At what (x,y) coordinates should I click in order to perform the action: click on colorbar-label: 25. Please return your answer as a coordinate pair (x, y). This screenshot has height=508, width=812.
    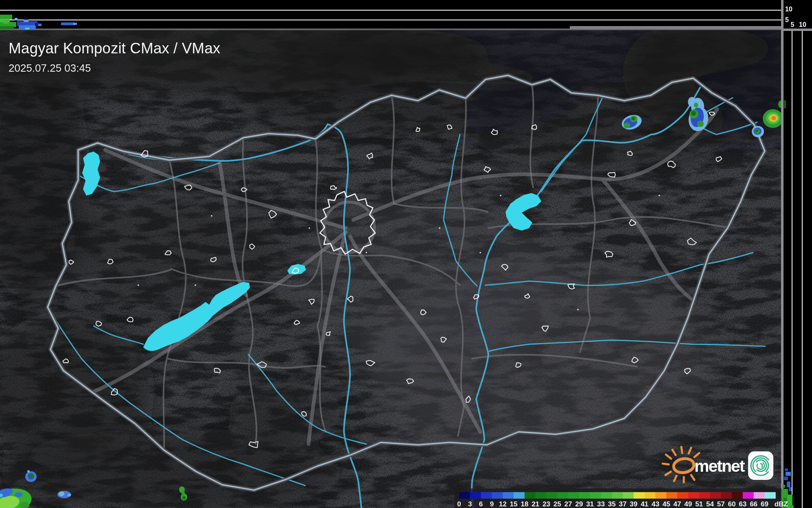
    Looking at the image, I should click on (558, 504).